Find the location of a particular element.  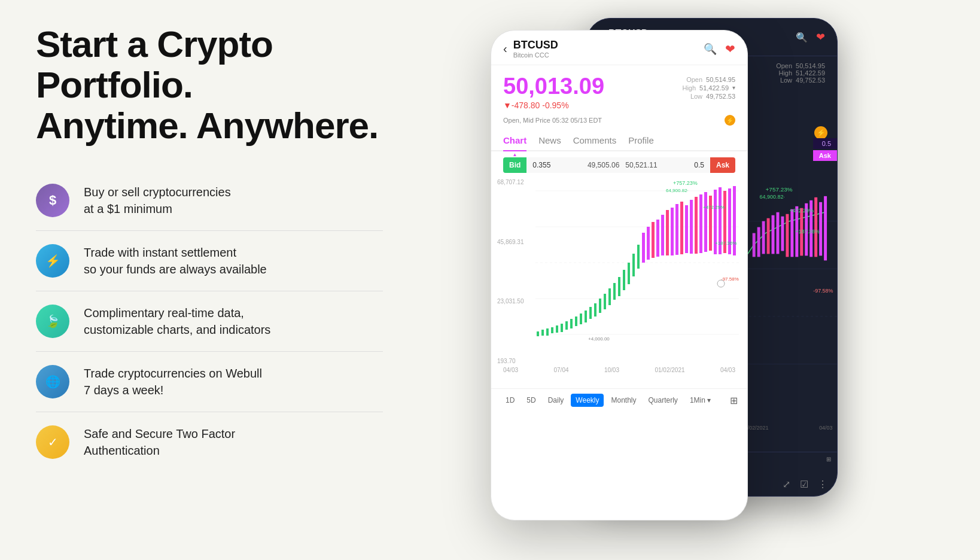

ask-quantity: 0.5 is located at coordinates (699, 165).